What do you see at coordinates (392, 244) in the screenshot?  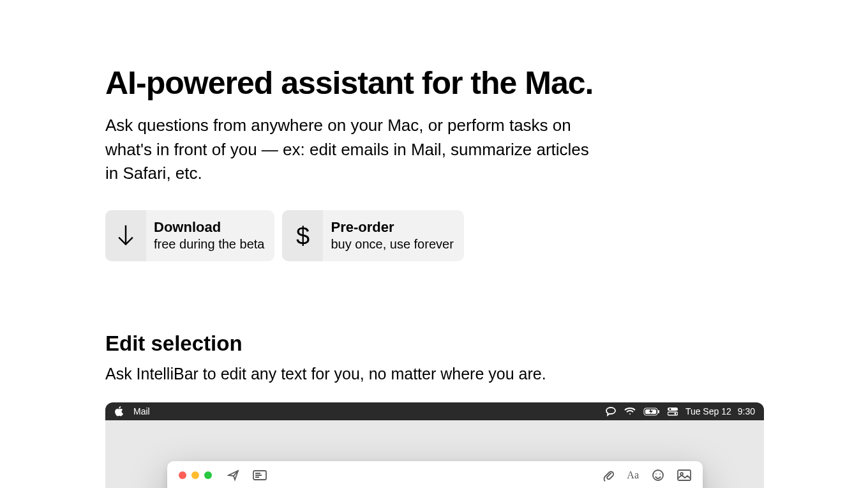 I see `preorder-sub: buy once, use forever` at bounding box center [392, 244].